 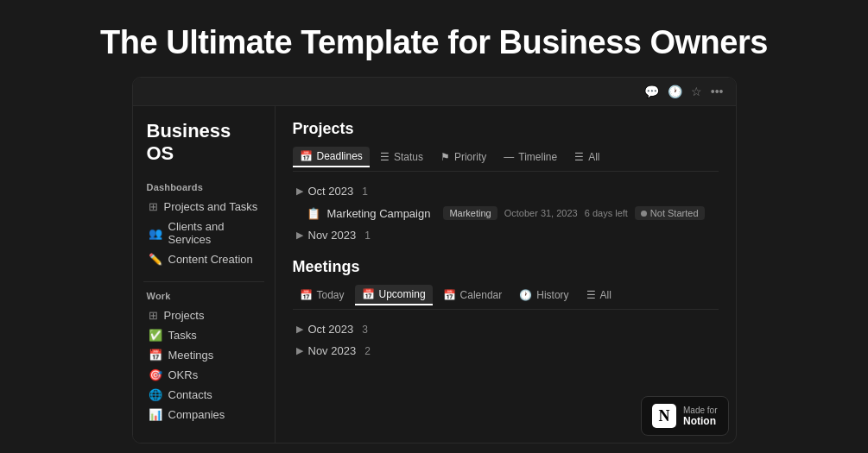 What do you see at coordinates (340, 156) in the screenshot?
I see `tab-label: Deadlines` at bounding box center [340, 156].